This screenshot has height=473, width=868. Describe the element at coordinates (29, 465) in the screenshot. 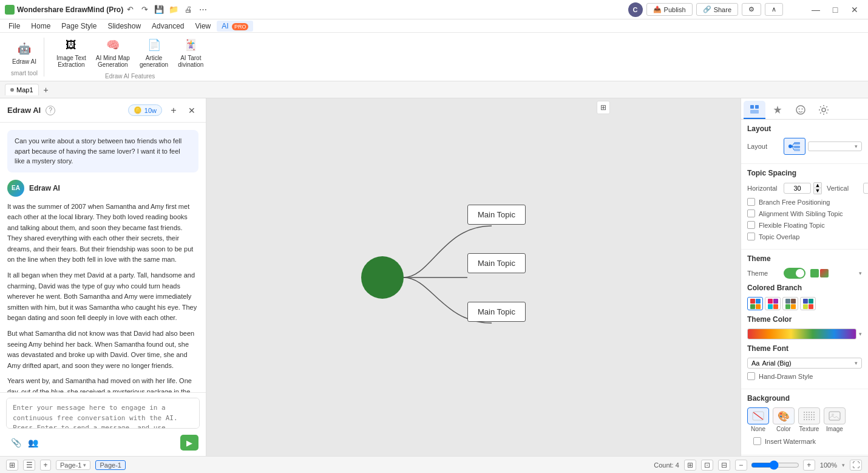

I see `list-view-button: ☰` at that location.